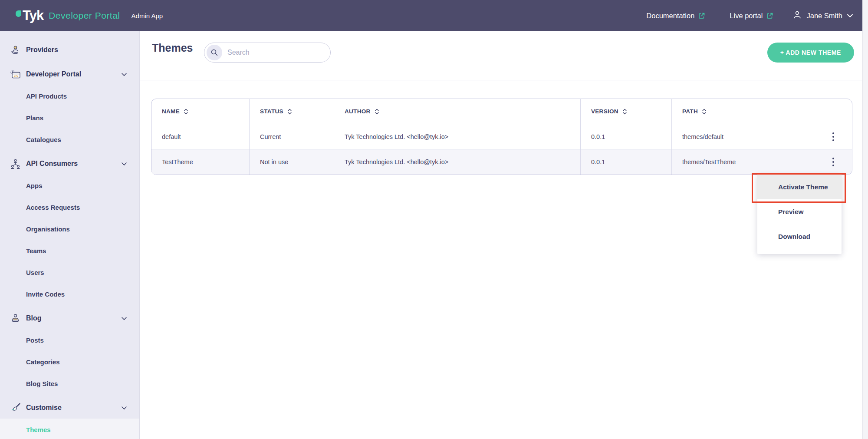 The width and height of the screenshot is (868, 439). What do you see at coordinates (743, 112) in the screenshot?
I see `column-header-path: PATH` at bounding box center [743, 112].